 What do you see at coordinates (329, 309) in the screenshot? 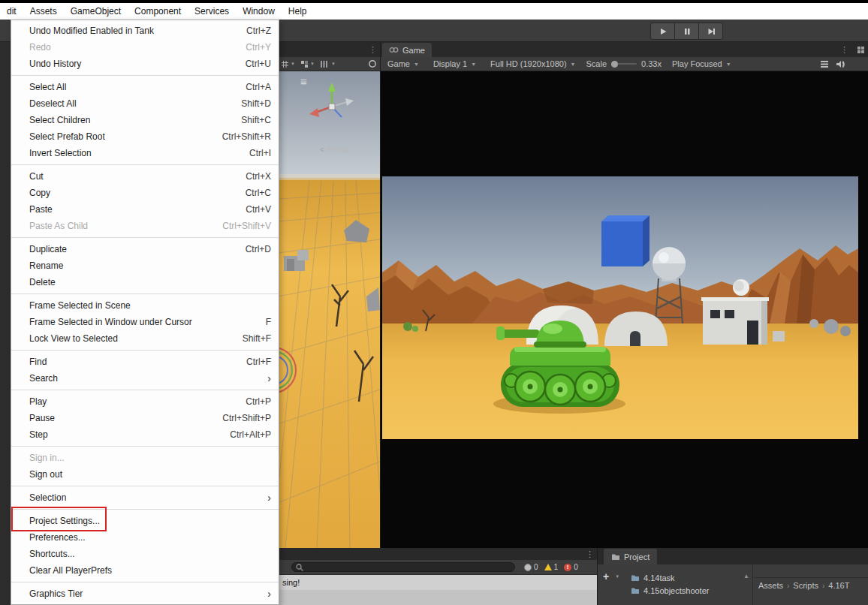
I see `scene-view: ≡ < Persp` at bounding box center [329, 309].